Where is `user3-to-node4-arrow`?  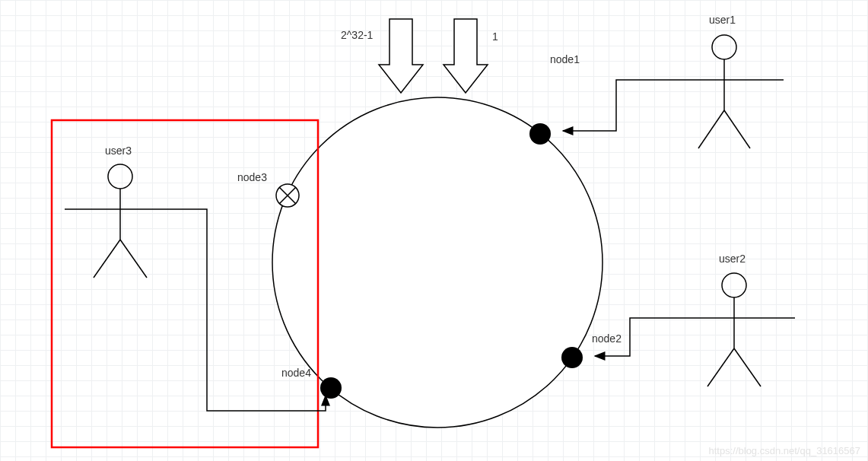 user3-to-node4-arrow is located at coordinates (253, 310).